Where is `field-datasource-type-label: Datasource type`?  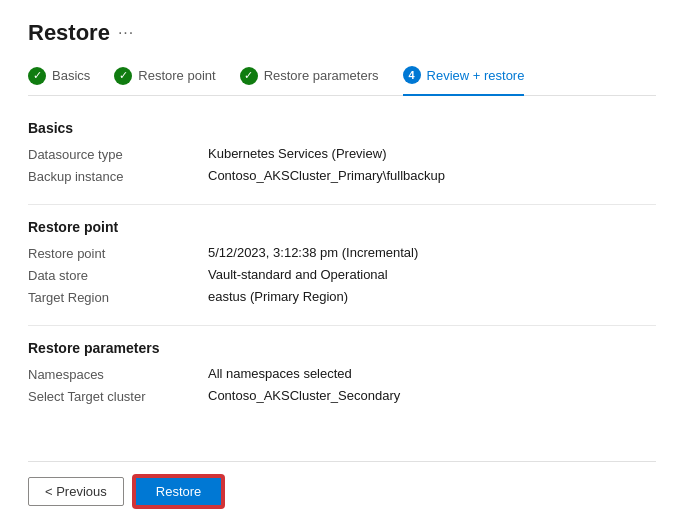
field-datasource-type-label: Datasource type is located at coordinates (118, 154).